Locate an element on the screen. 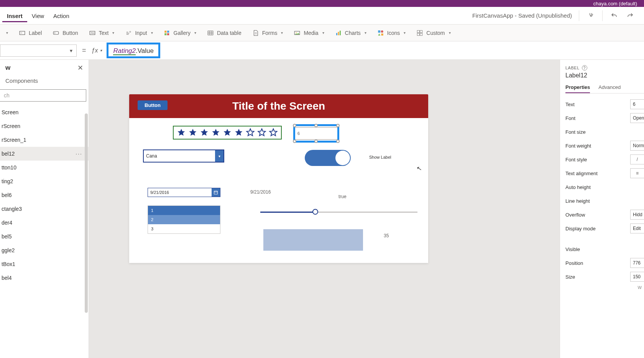  tree-item: tBox1 is located at coordinates (44, 264).